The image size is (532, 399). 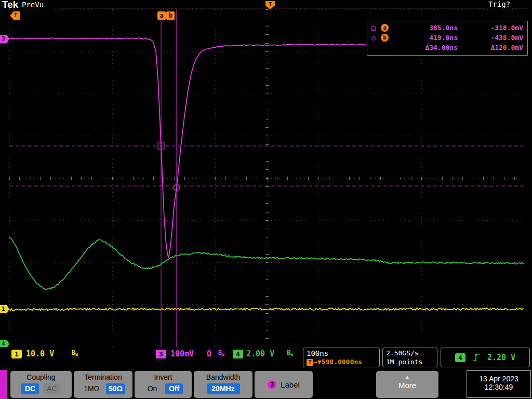 What do you see at coordinates (499, 387) in the screenshot?
I see `time-label: 12:30:49` at bounding box center [499, 387].